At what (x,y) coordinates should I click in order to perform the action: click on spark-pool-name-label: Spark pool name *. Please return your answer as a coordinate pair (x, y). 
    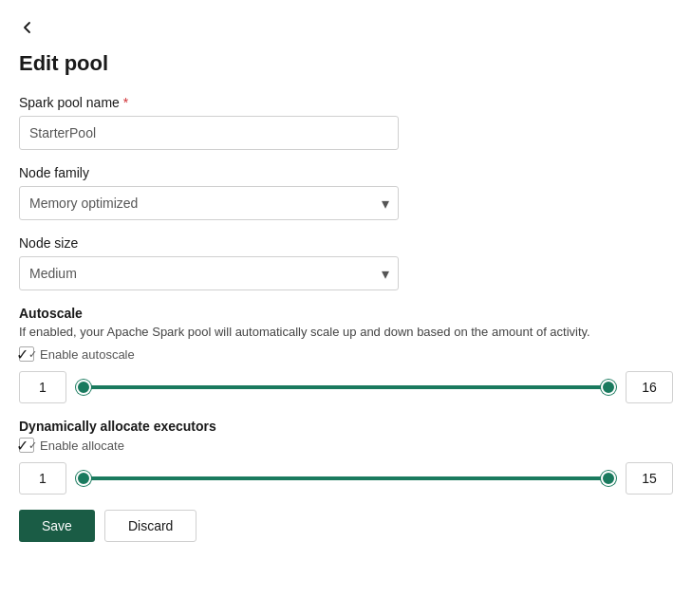
    Looking at the image, I should click on (346, 103).